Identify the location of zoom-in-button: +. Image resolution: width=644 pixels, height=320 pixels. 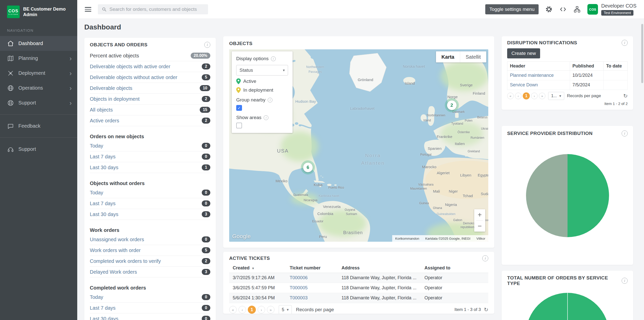
(480, 215).